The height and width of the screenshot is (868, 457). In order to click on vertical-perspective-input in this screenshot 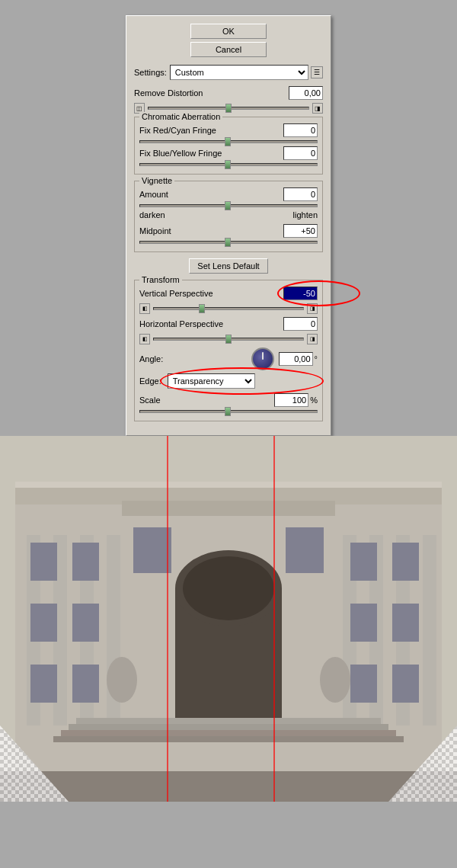, I will do `click(300, 293)`.